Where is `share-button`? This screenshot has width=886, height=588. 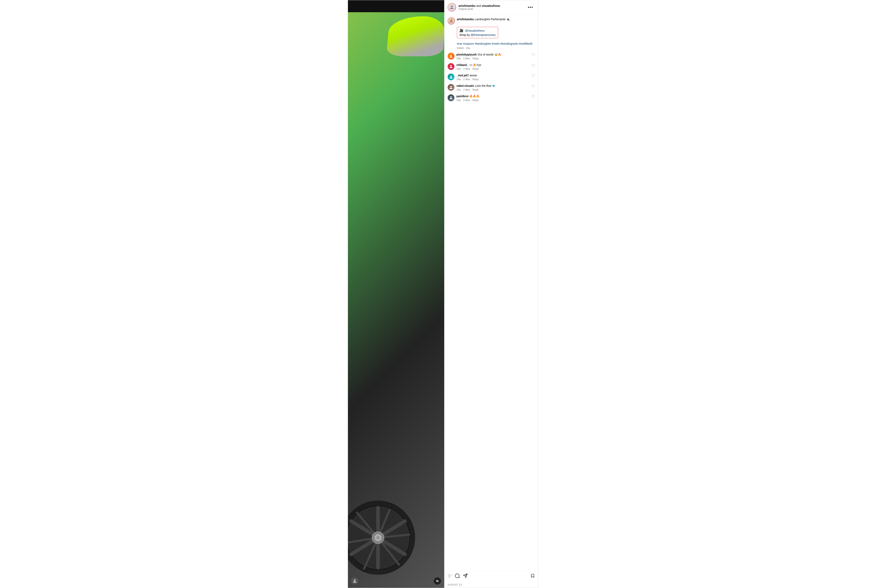 share-button is located at coordinates (465, 576).